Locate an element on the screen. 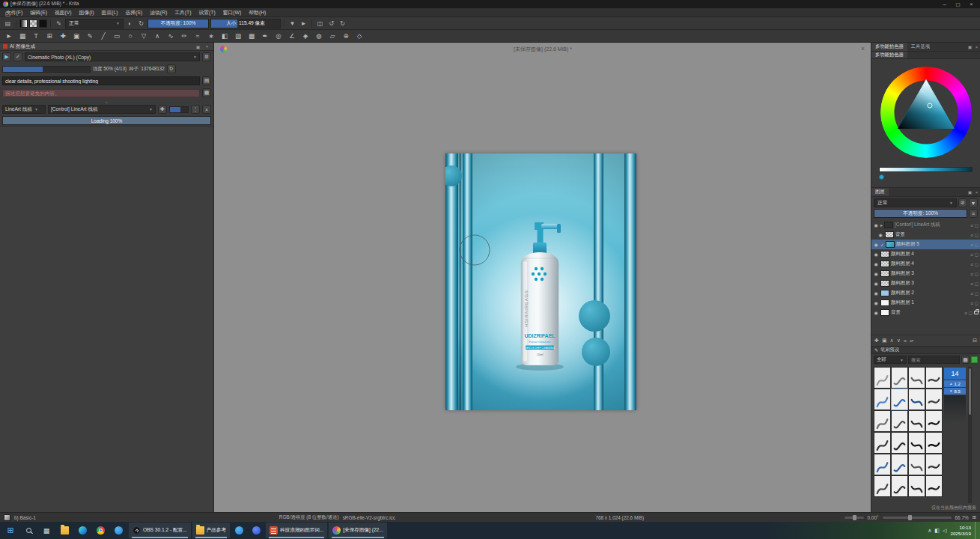 Image resolution: width=980 pixels, height=539 pixels. remove-control-icon: × is located at coordinates (207, 109).